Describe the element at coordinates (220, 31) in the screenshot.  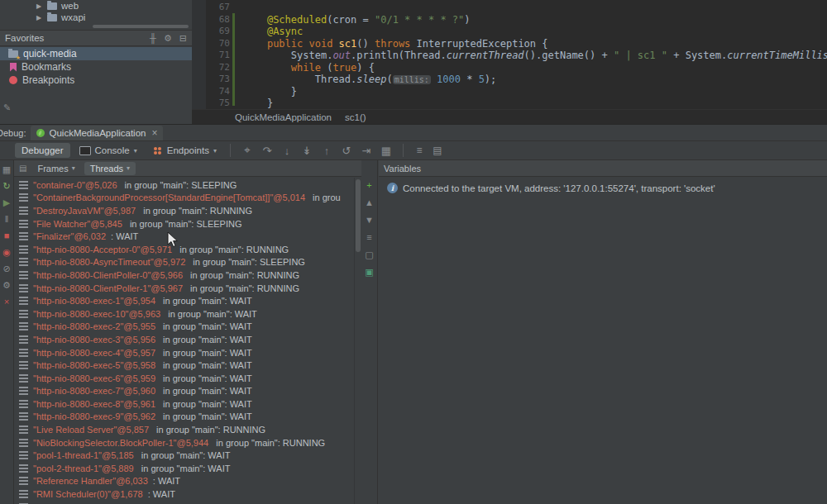
I see `line-number: 69` at that location.